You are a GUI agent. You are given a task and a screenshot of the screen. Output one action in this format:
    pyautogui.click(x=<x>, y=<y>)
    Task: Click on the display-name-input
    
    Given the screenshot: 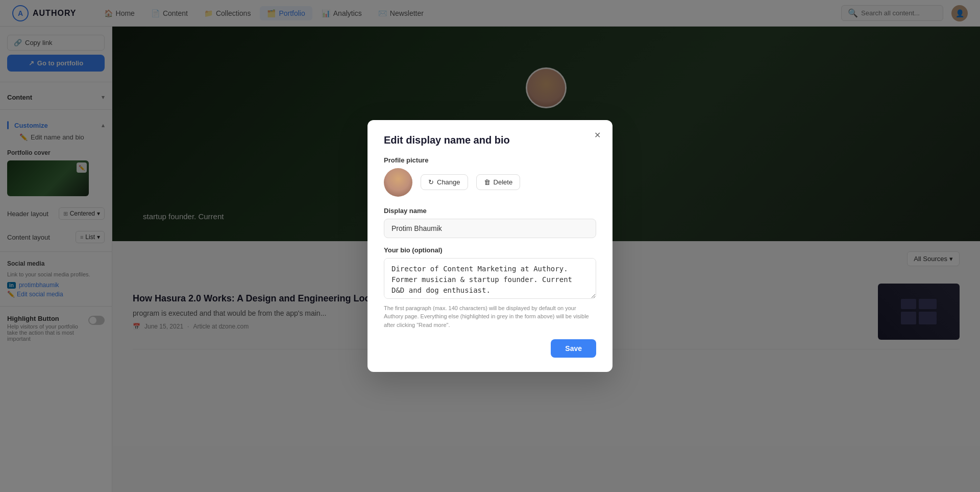 What is the action you would take?
    pyautogui.click(x=490, y=228)
    